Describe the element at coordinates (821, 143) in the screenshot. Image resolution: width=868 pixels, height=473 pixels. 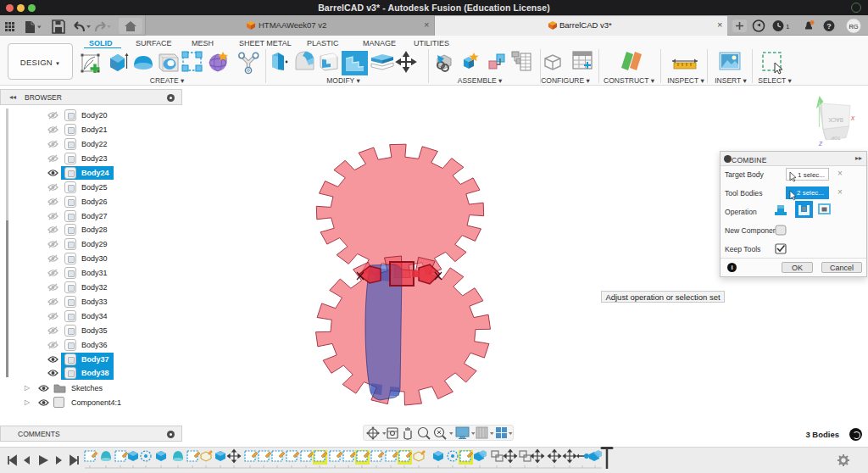
I see `svg-text: z` at that location.